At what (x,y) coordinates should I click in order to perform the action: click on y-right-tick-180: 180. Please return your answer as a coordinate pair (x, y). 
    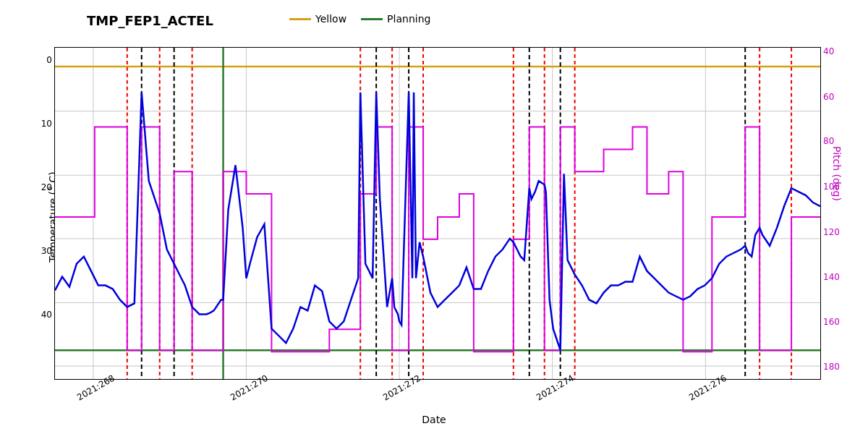
    Looking at the image, I should click on (832, 367).